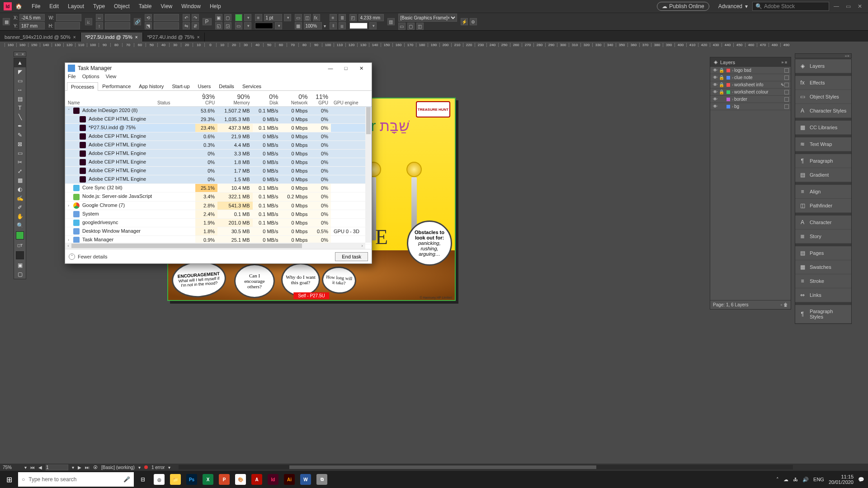  What do you see at coordinates (823, 253) in the screenshot?
I see `panel-pages: ▤Pages` at bounding box center [823, 253].